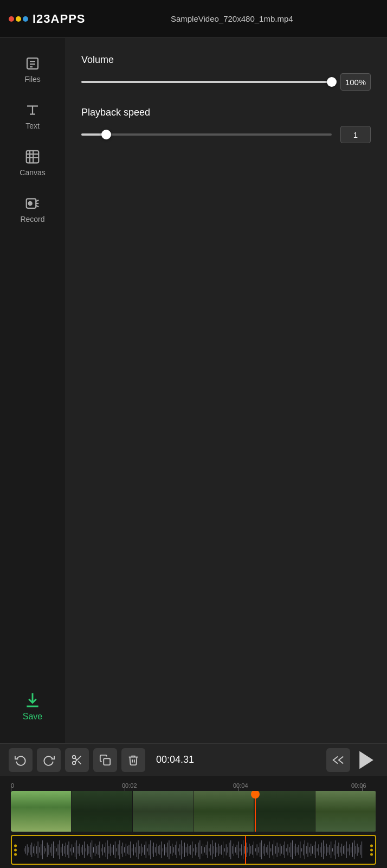 The height and width of the screenshot is (868, 387). What do you see at coordinates (207, 82) in the screenshot?
I see `volume-slider-track` at bounding box center [207, 82].